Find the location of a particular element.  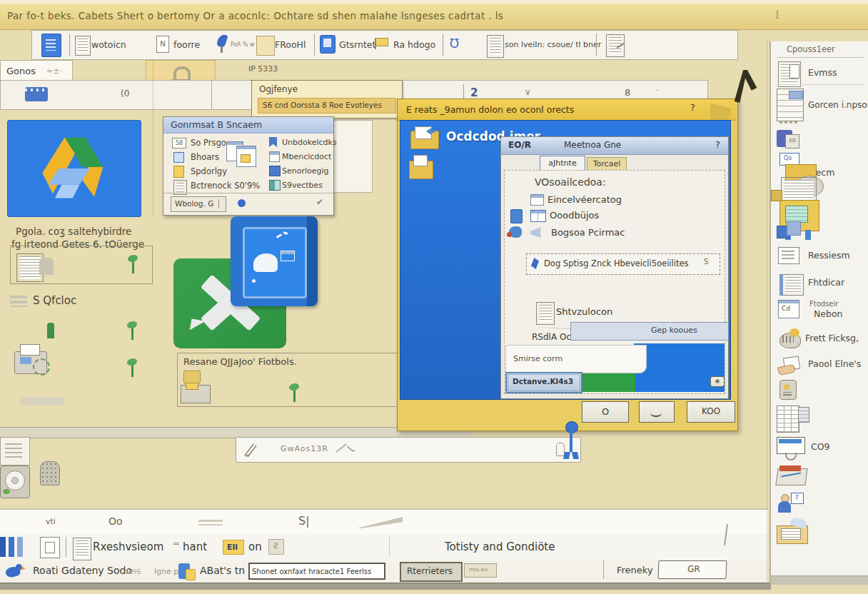

menu-meetnoa: Meetnoa Gne is located at coordinates (592, 145).